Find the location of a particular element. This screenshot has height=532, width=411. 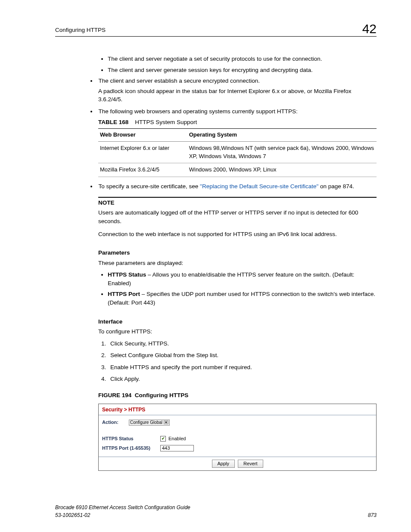

note-separator is located at coordinates (237, 197).